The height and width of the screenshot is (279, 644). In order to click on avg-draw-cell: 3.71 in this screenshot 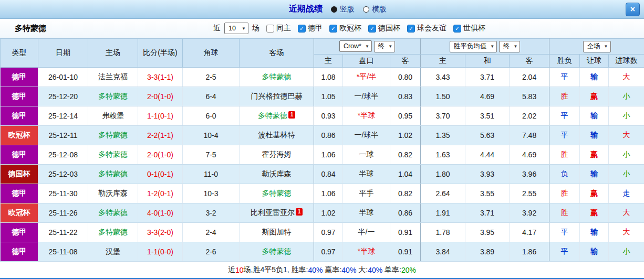, I will do `click(487, 213)`.